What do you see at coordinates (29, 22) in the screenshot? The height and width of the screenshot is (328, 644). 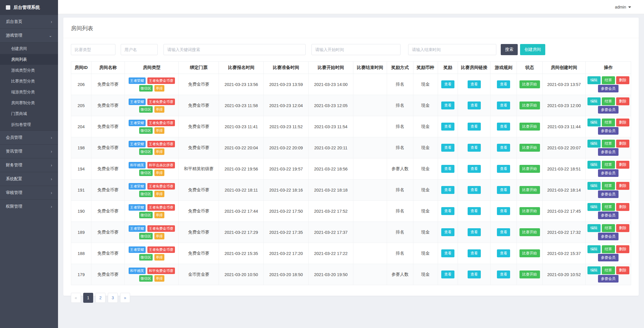 I see `sidebar-item-home: 后台首页›` at bounding box center [29, 22].